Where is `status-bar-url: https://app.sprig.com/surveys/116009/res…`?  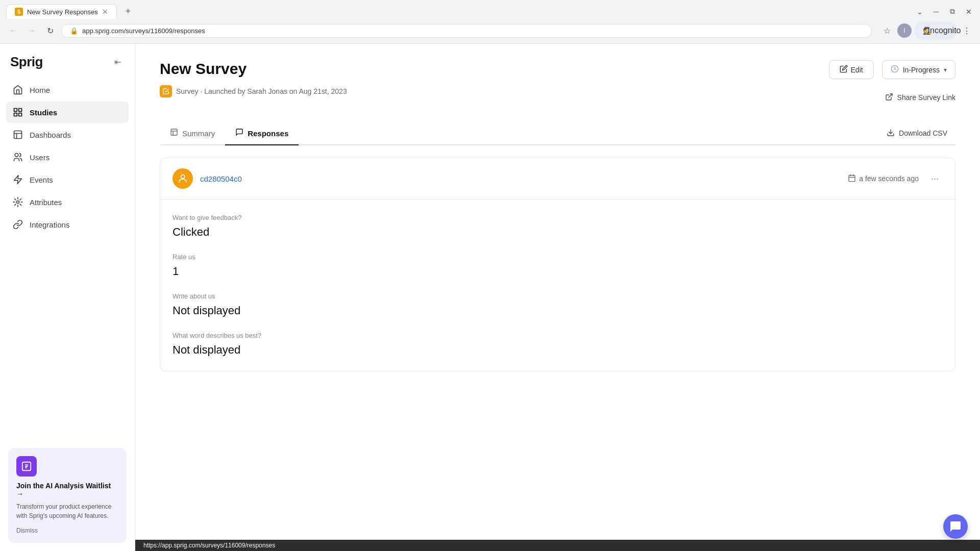 status-bar-url: https://app.sprig.com/surveys/116009/res… is located at coordinates (209, 545).